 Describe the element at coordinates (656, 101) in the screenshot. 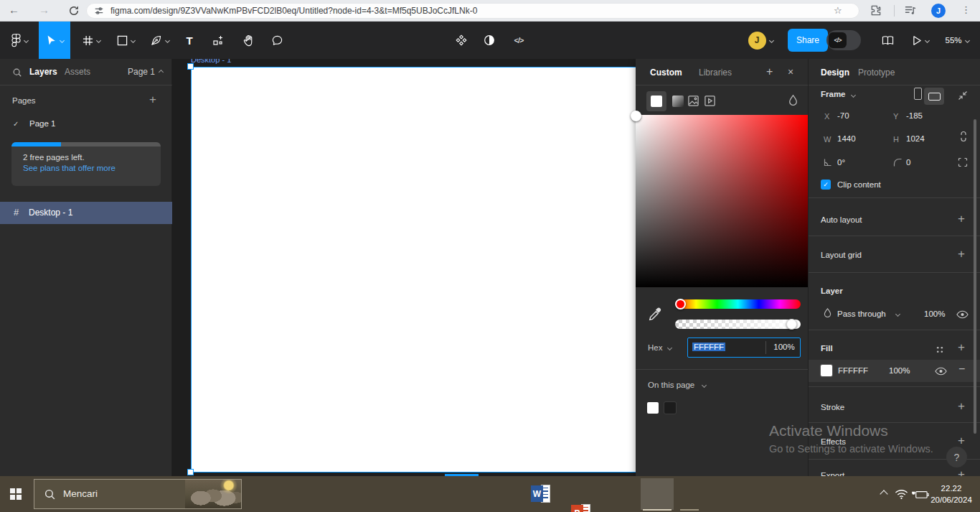

I see `solid-color-mode-button` at that location.